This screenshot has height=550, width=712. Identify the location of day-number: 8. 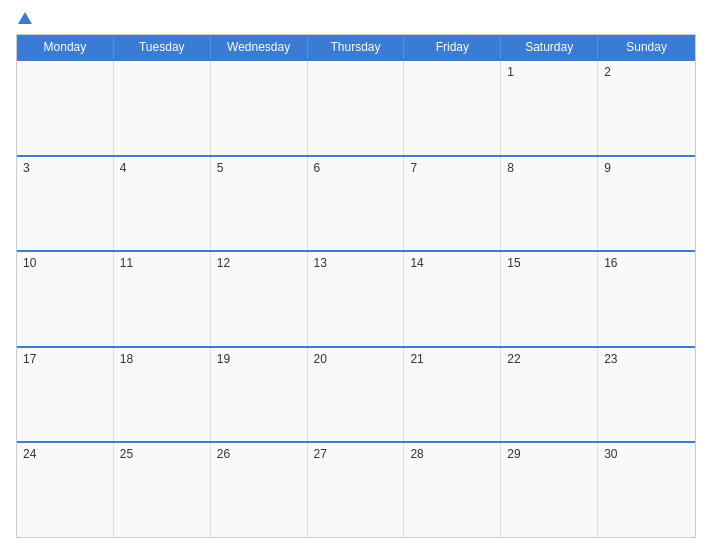
(510, 168).